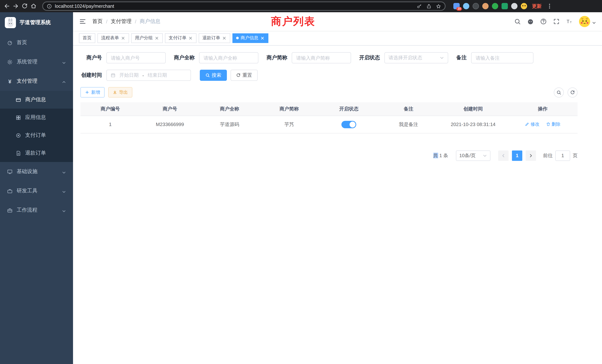  What do you see at coordinates (495, 6) in the screenshot?
I see `extension-green-circle-icon` at bounding box center [495, 6].